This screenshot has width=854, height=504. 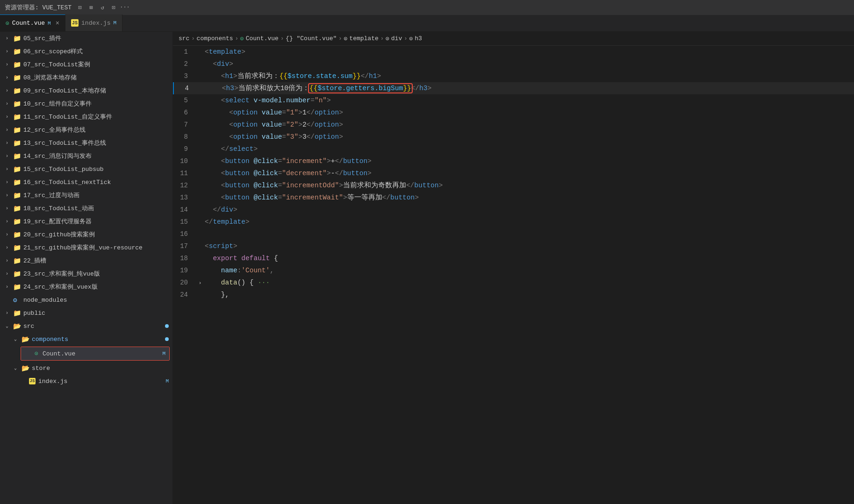 I want to click on code-content: data() { ···, so click(x=529, y=283).